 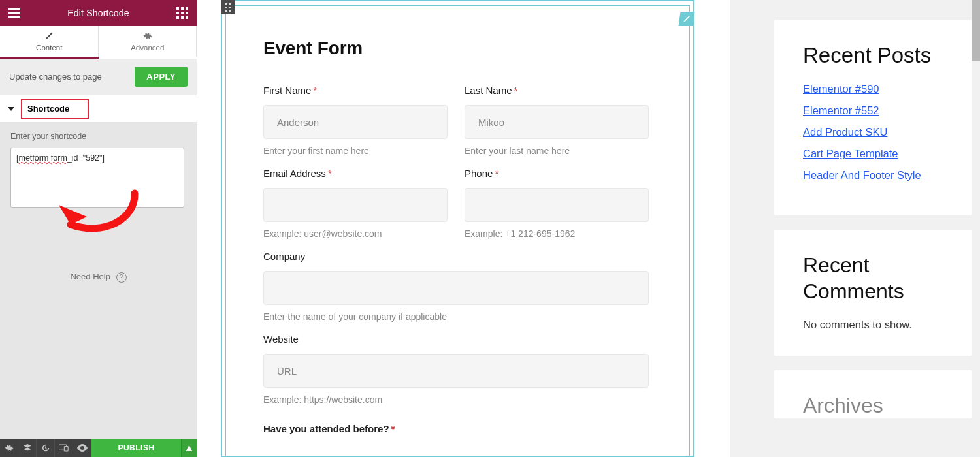 What do you see at coordinates (98, 136) in the screenshot?
I see `shortcode-field-label: Enter your shortcode` at bounding box center [98, 136].